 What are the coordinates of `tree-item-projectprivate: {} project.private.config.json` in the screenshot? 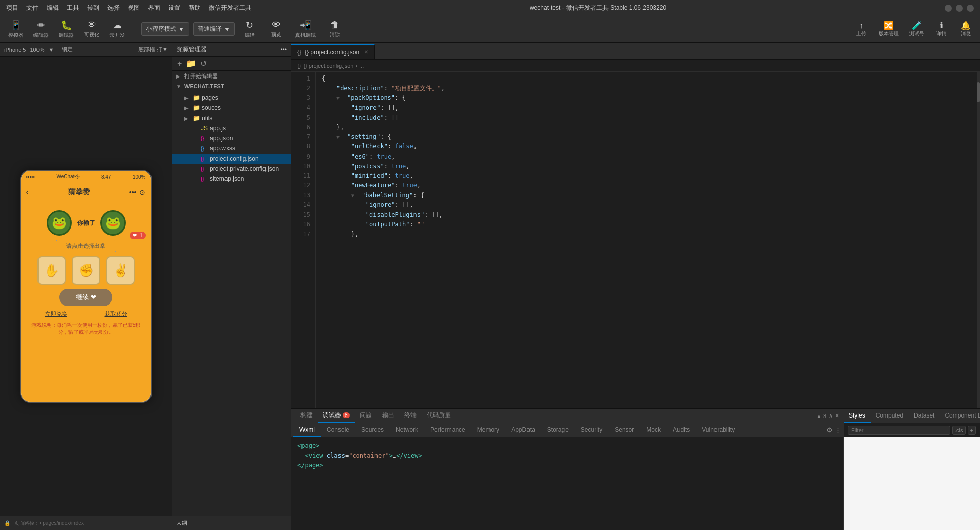 It's located at (232, 169).